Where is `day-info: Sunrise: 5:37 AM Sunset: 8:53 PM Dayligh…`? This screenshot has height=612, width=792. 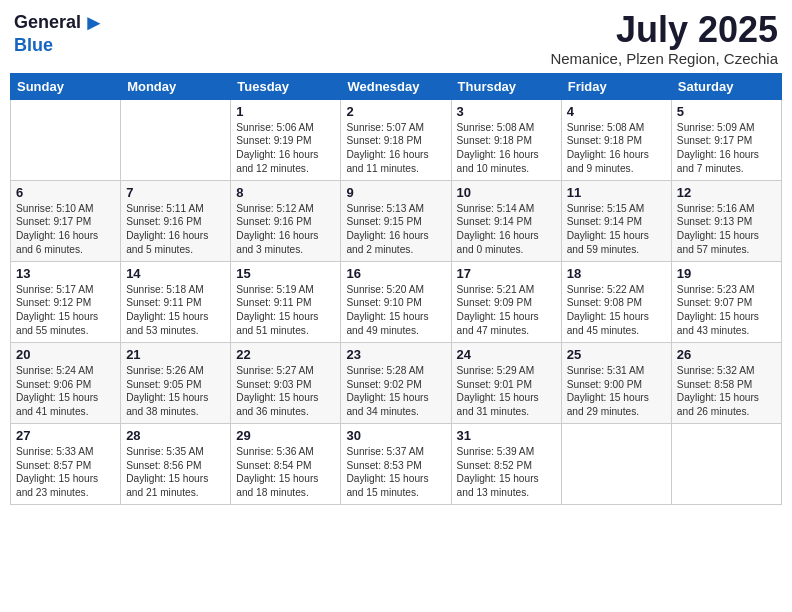
day-info: Sunrise: 5:37 AM Sunset: 8:53 PM Dayligh… is located at coordinates (396, 472).